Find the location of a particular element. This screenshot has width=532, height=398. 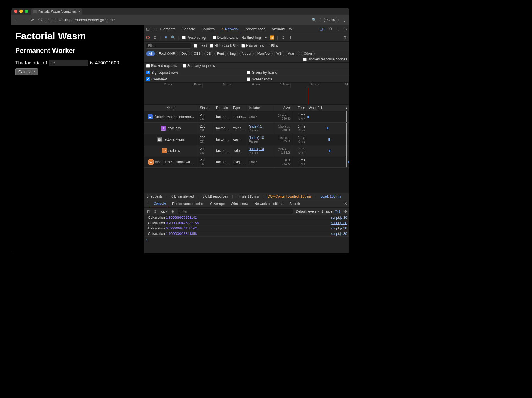

overview-checkbox is located at coordinates (148, 79).